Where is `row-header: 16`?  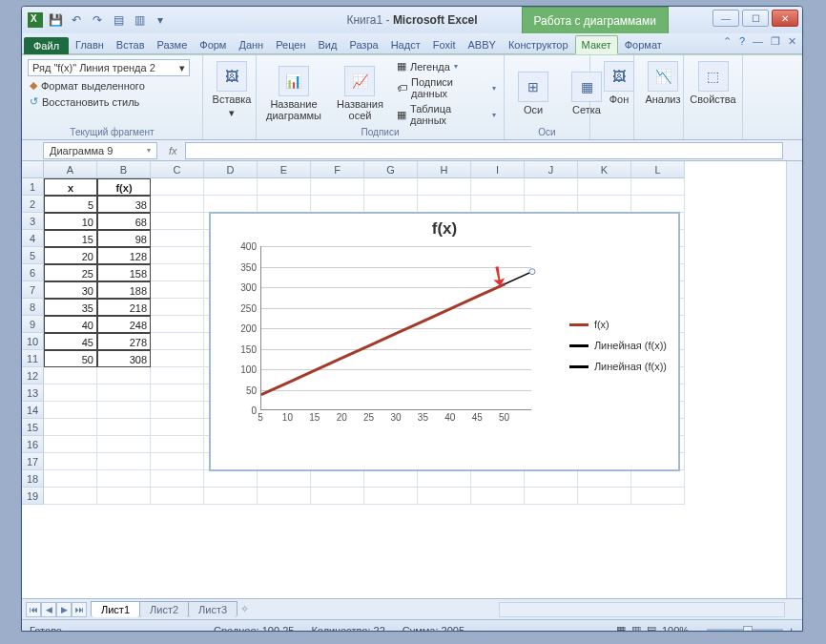
row-header: 16 is located at coordinates (32, 445).